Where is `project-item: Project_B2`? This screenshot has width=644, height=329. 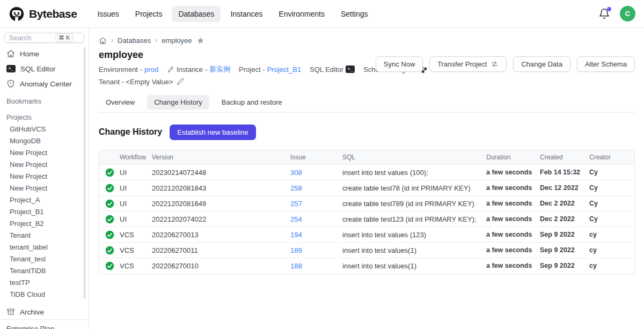 project-item: Project_B2 is located at coordinates (44, 224).